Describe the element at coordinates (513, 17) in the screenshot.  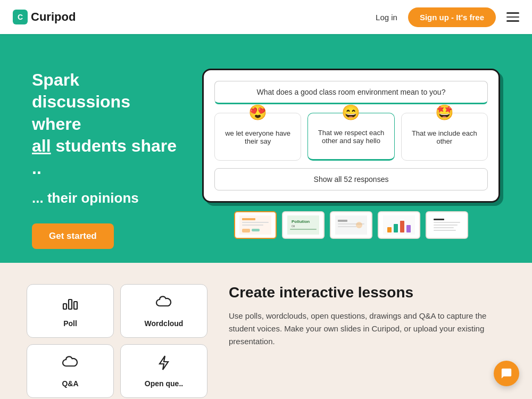
I see `hamburger-menu` at that location.